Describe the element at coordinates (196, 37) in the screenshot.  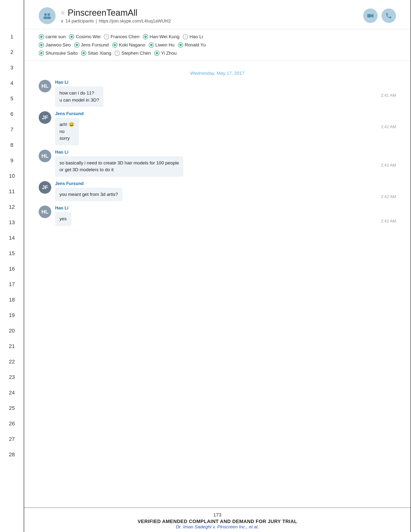
I see `participant-name: Hao Li` at that location.